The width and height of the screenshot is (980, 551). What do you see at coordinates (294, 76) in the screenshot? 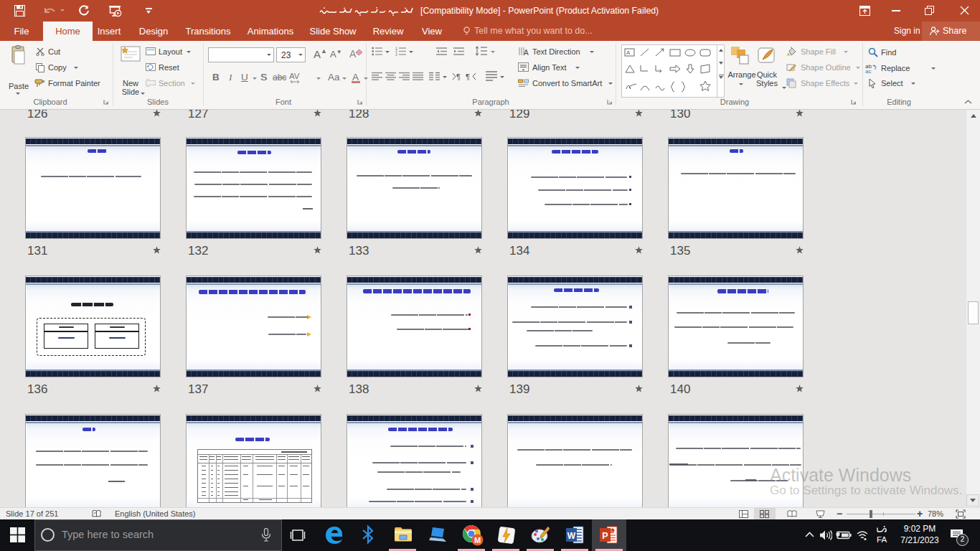
I see `svg-text: AV` at bounding box center [294, 76].